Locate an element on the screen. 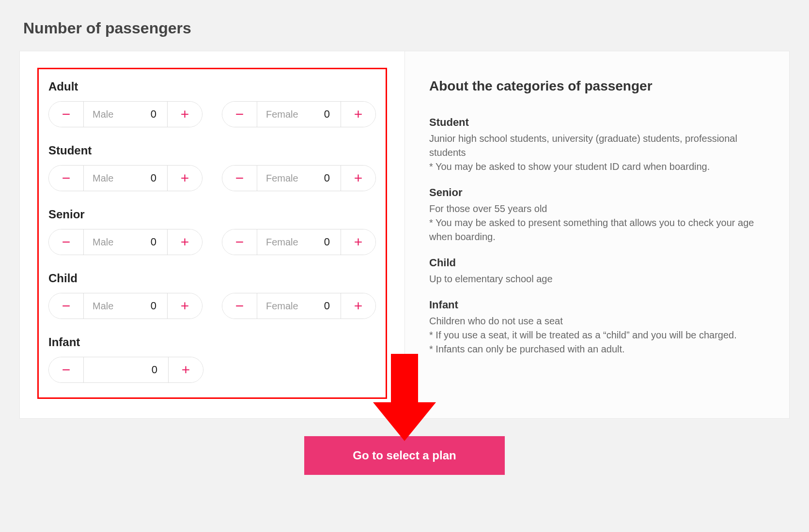 The image size is (809, 532). senior-male-minus-button: − is located at coordinates (66, 242).